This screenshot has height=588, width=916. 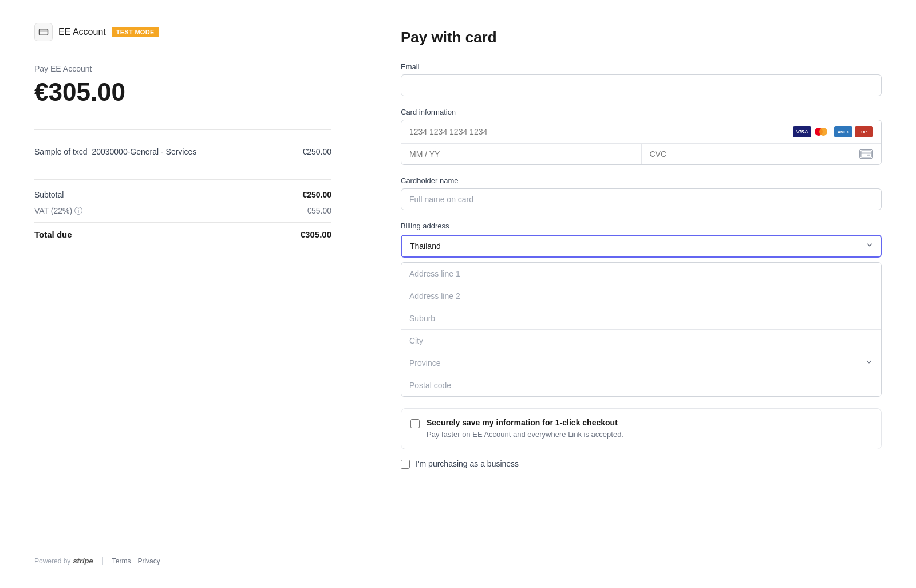 What do you see at coordinates (641, 429) in the screenshot?
I see `save-info-box: Securely save my information for 1-click…` at bounding box center [641, 429].